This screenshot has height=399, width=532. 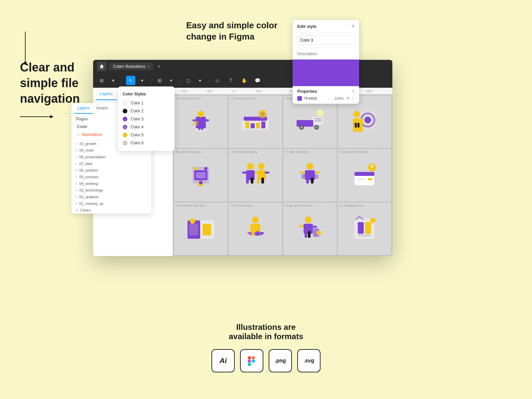 I want to click on cell-label-9: 09 wardrobe selection, so click(x=191, y=205).